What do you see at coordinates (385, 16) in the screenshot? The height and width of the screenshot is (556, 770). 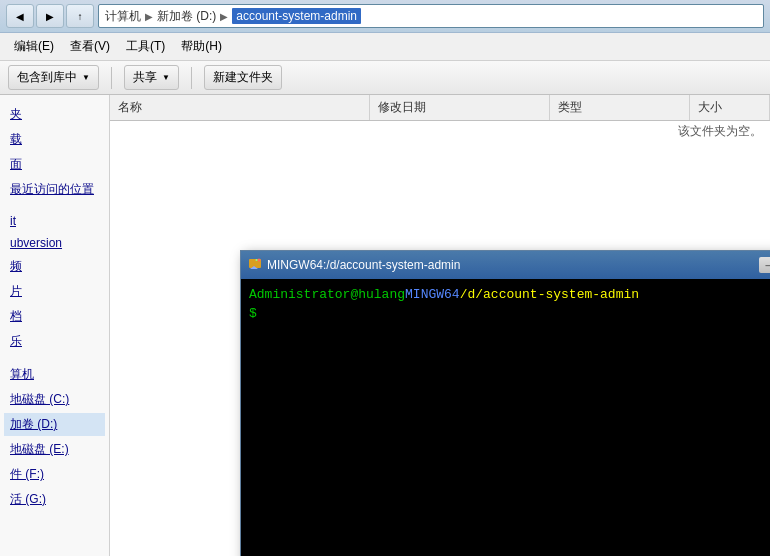 I see `title-bar: ◀ ▶ ↑ 计算机 ▶ 新加卷 (D:) ▶ account-system-ad…` at bounding box center [385, 16].